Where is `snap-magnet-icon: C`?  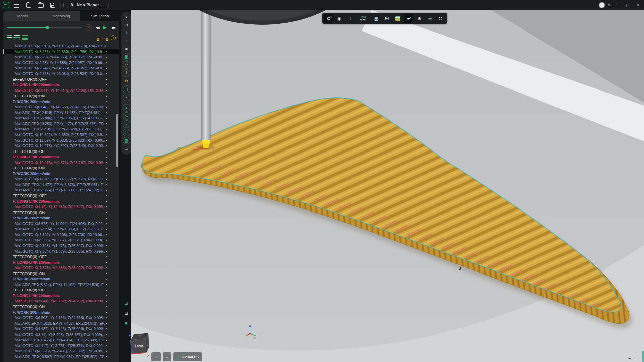
snap-magnet-icon: C is located at coordinates (329, 18).